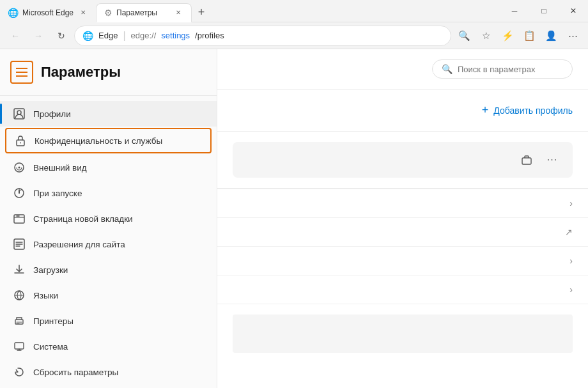 This screenshot has width=588, height=388. I want to click on sidebar-header: Параметры, so click(109, 73).